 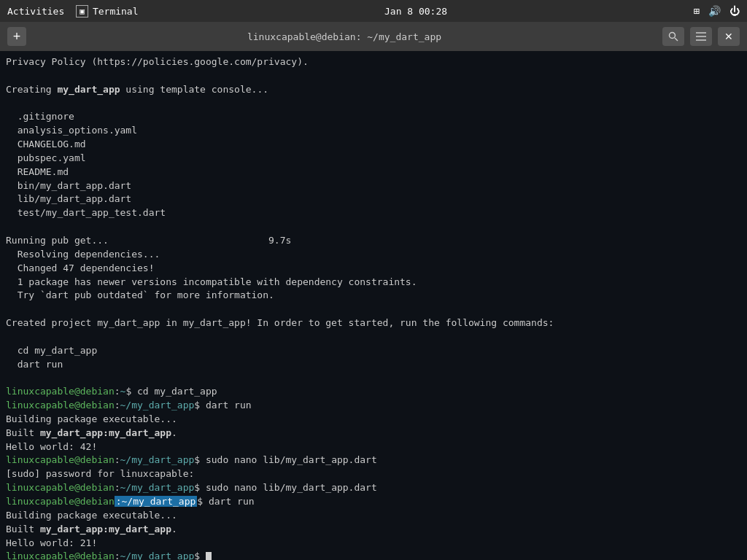 I want to click on current-prompt-line: linuxcapable@debian:~/my_dart_app$ dart …, so click(x=130, y=502).